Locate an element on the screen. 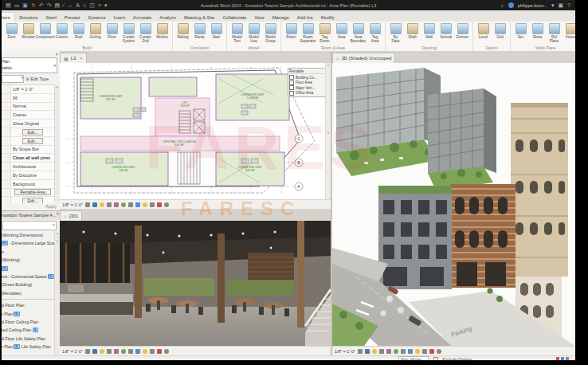 The image size is (588, 365). tab-3d-shaded-uncropped: ⌂ 3D (Shaded) Uncropped is located at coordinates (363, 57).